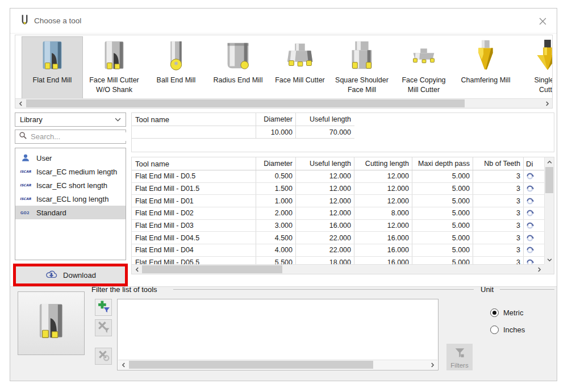 The width and height of the screenshot is (572, 392). What do you see at coordinates (442, 164) in the screenshot?
I see `column-header: Maxi depth pass` at bounding box center [442, 164].